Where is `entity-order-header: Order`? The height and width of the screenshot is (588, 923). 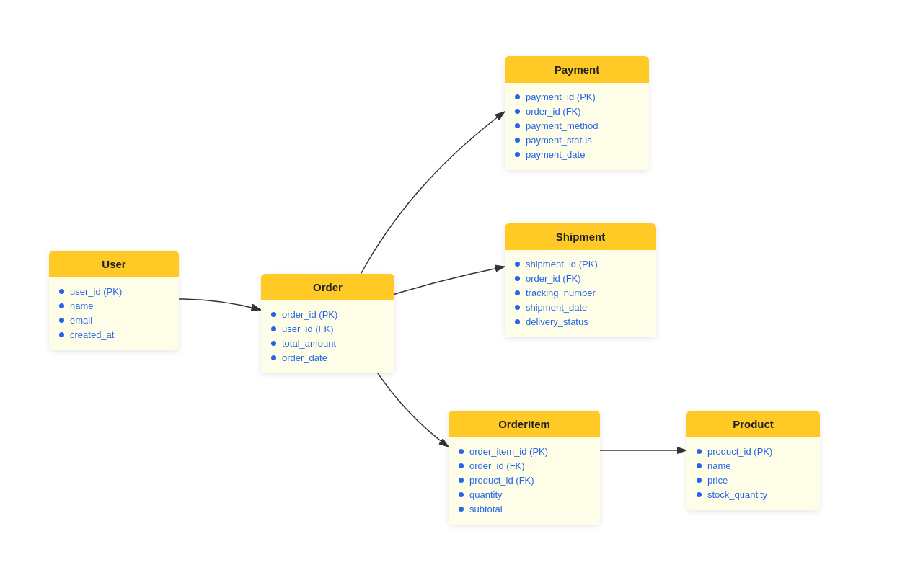
entity-order-header: Order is located at coordinates (327, 287).